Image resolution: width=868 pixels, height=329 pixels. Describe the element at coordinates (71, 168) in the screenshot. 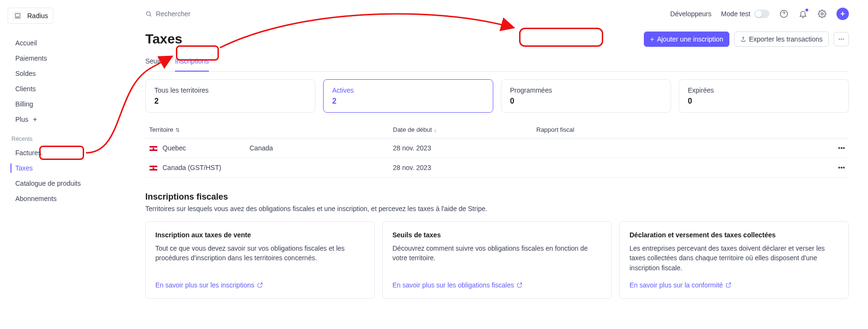

I see `recent-taxes: Taxes` at that location.